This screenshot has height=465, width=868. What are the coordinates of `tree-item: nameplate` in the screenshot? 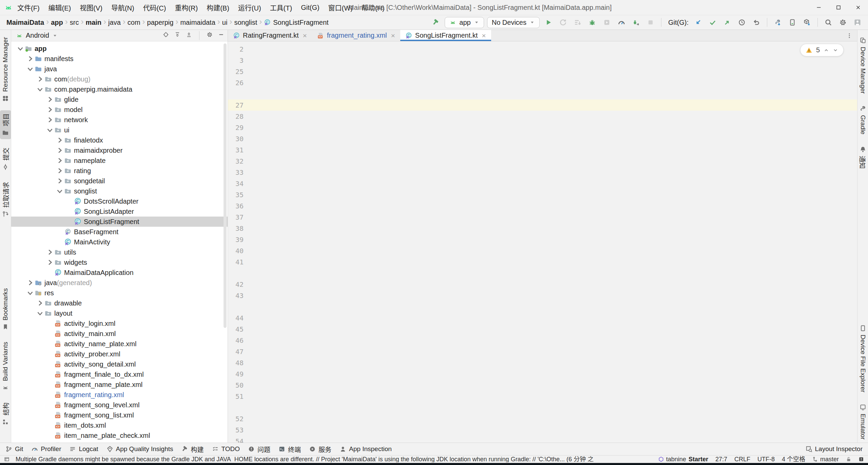 It's located at (119, 161).